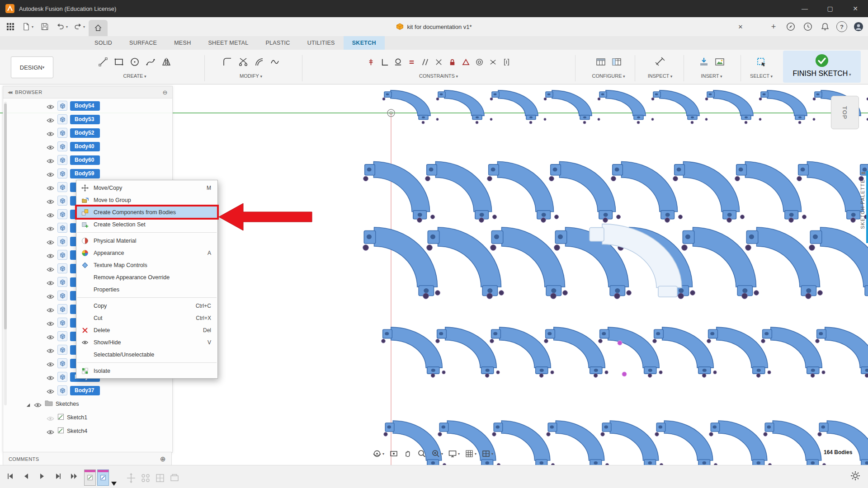  I want to click on document-tab: kit for documentation v1*, so click(434, 27).